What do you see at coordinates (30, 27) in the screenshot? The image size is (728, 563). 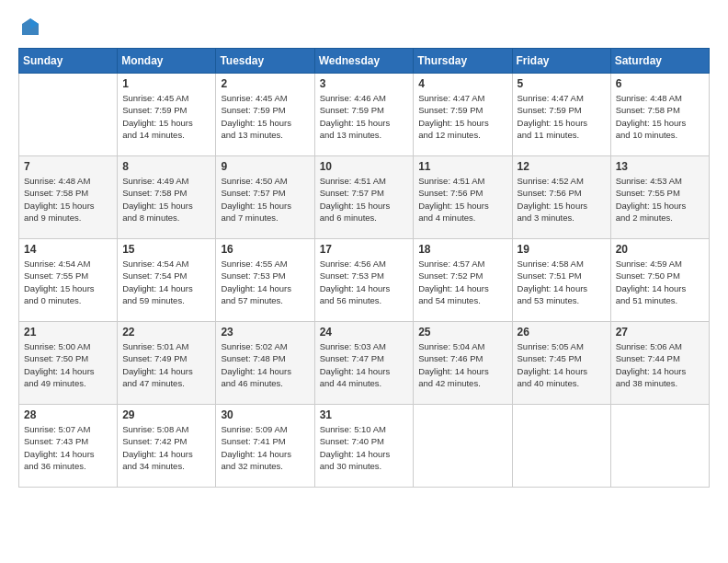 I see `logo-icon` at bounding box center [30, 27].